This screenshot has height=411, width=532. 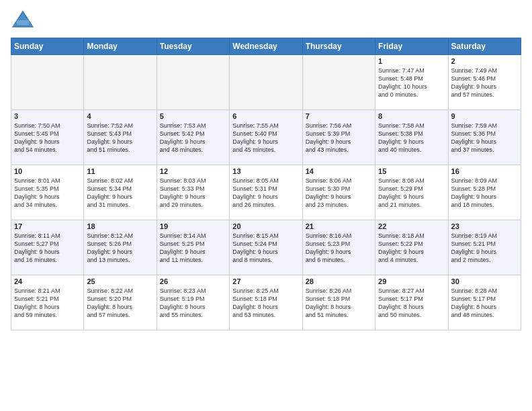 What do you see at coordinates (266, 281) in the screenshot?
I see `day-number: 27` at bounding box center [266, 281].